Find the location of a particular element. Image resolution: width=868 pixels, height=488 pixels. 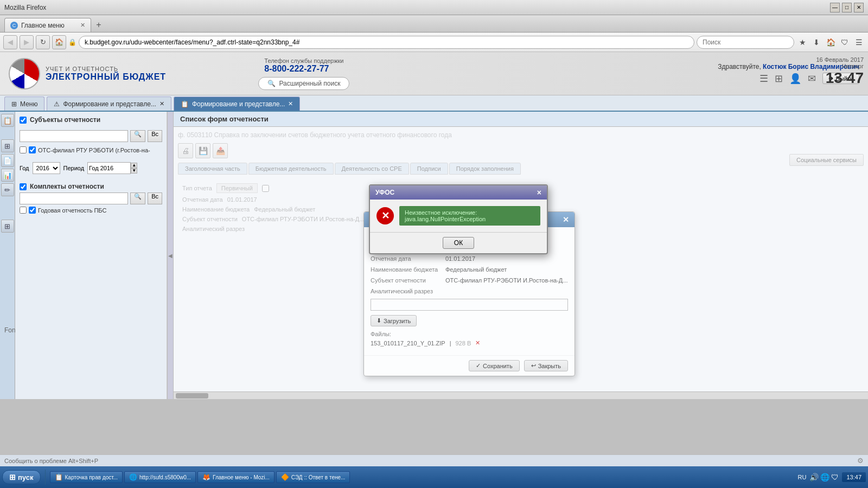

package-checkbox is located at coordinates (33, 210).